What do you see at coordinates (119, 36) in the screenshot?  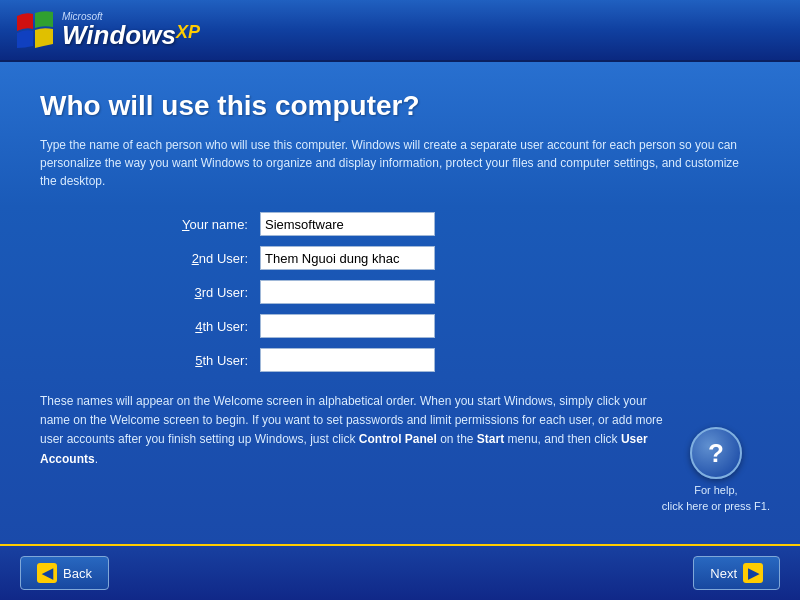 I see `windows-label: Windows` at bounding box center [119, 36].